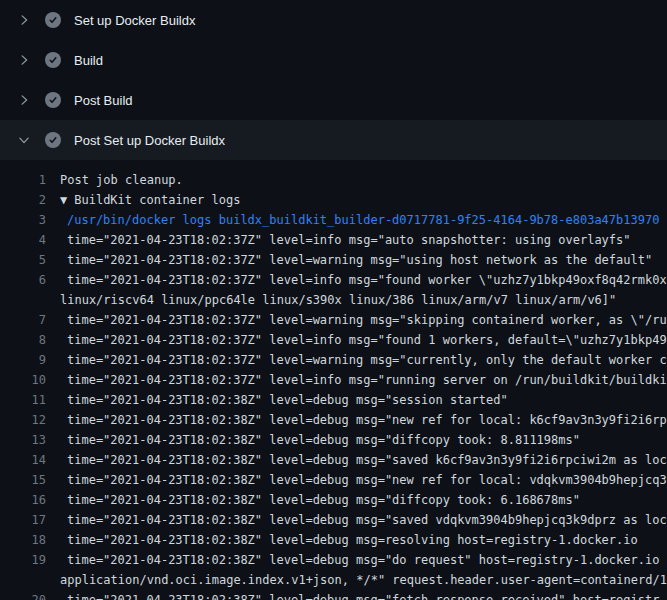 Image resolution: width=667 pixels, height=600 pixels. What do you see at coordinates (334, 380) in the screenshot?
I see `log-line: 10time="2021-04-23T18:02:37Z" level=info…` at bounding box center [334, 380].